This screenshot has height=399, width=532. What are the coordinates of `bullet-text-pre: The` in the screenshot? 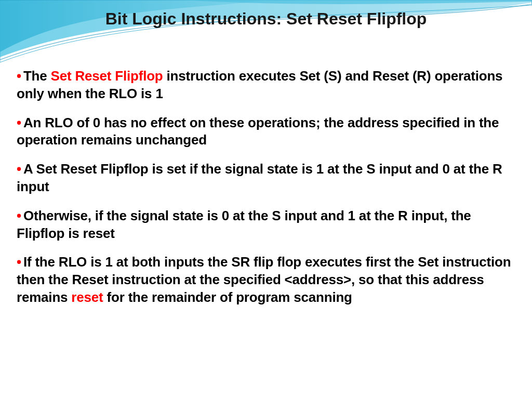 It's located at (37, 76).